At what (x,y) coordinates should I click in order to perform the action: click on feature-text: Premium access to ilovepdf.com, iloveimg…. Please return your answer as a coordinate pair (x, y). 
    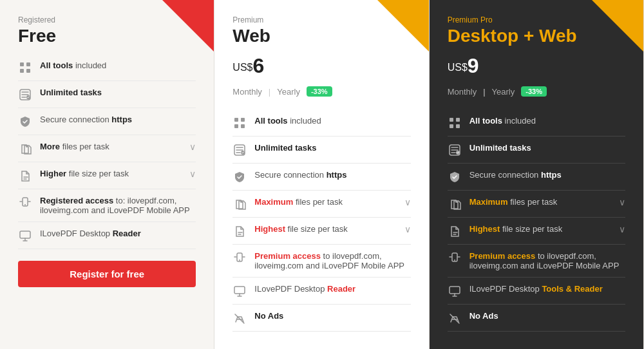
    Looking at the image, I should click on (332, 261).